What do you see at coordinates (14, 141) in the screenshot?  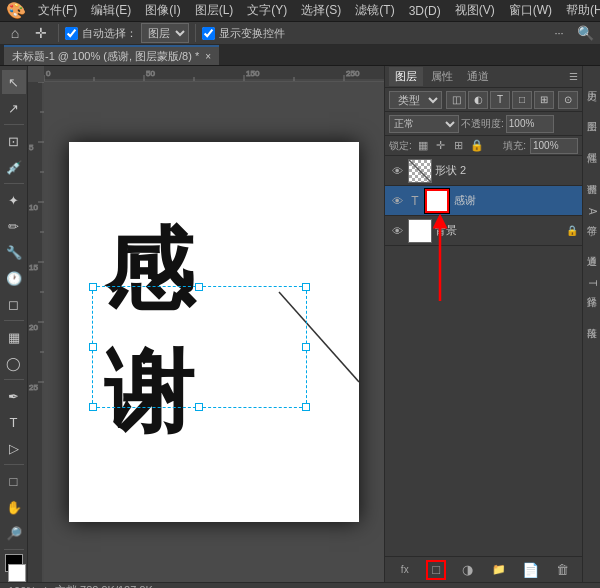 I see `tool-crop: ⊡` at bounding box center [14, 141].